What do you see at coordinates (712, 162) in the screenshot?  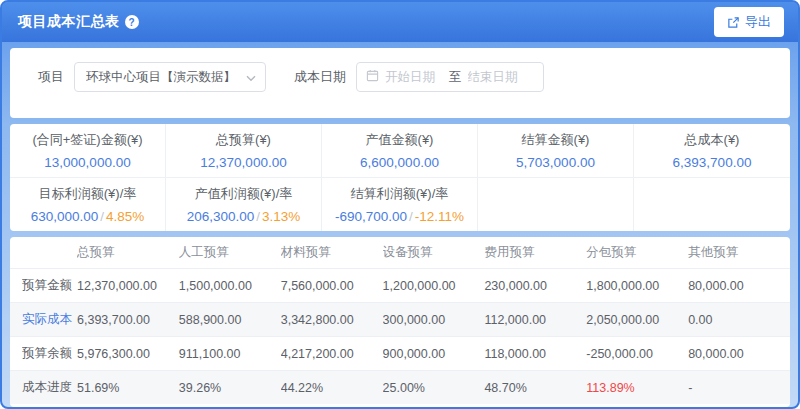 I see `summary-value: 6,393,700.00` at bounding box center [712, 162].